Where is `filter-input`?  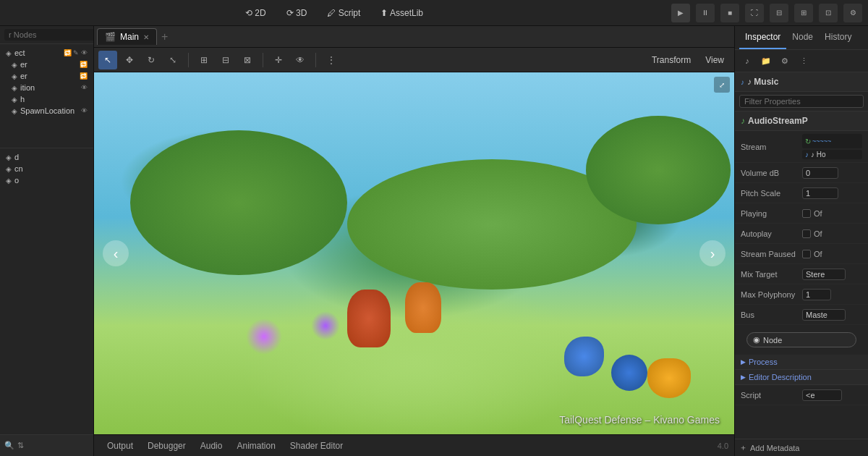 filter-input is located at coordinates (801, 101).